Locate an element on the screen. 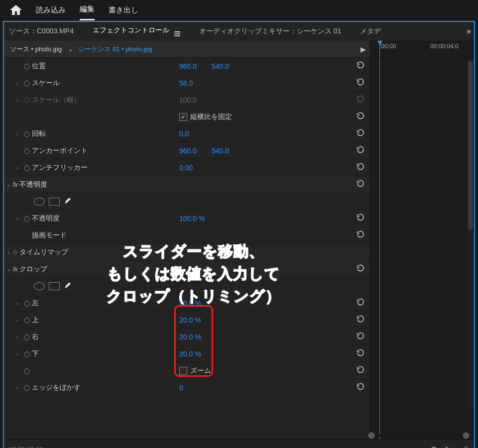 The image size is (478, 448). anchor-y-value: 540.0 is located at coordinates (220, 151).